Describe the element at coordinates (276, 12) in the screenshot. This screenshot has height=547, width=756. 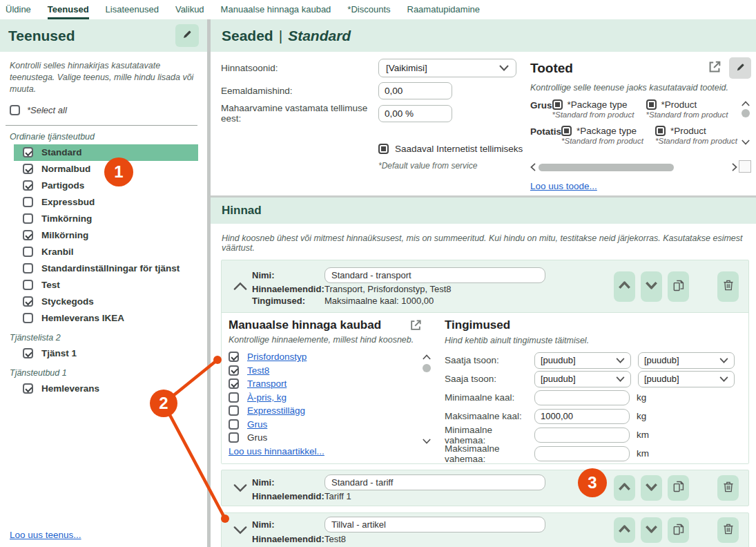
I see `tab-manuaalse-hinnaga-kaubad: Manuaalse hinnaga kaubad` at that location.